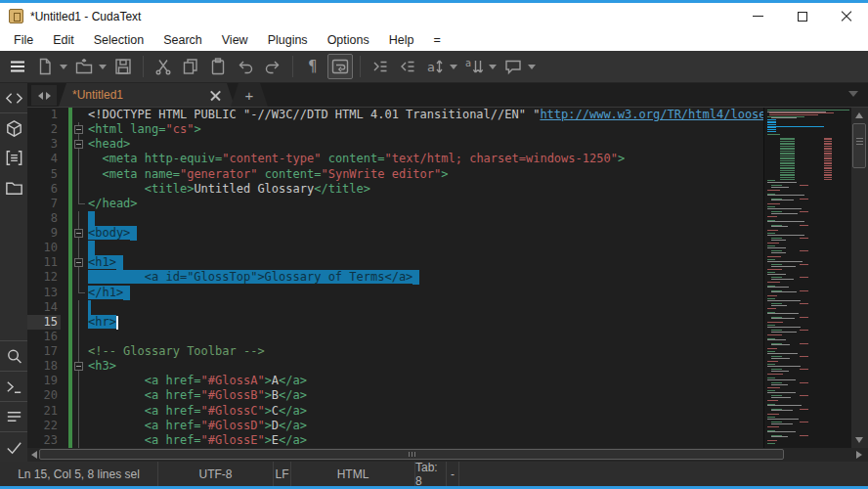  Describe the element at coordinates (395, 174) in the screenshot. I see `code-line-5: 5 <meta name="generator" content="SynWri…` at that location.